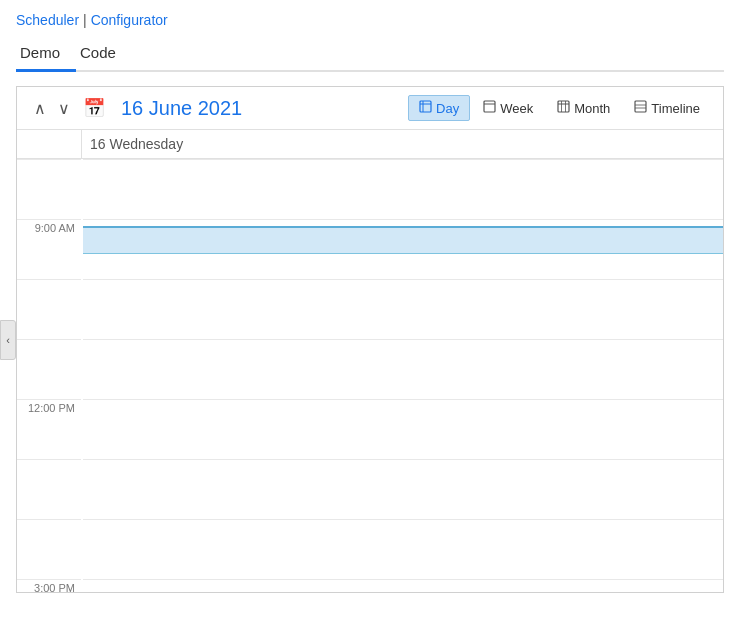 Image resolution: width=740 pixels, height=625 pixels. What do you see at coordinates (448, 108) in the screenshot?
I see `day-label: Day` at bounding box center [448, 108].